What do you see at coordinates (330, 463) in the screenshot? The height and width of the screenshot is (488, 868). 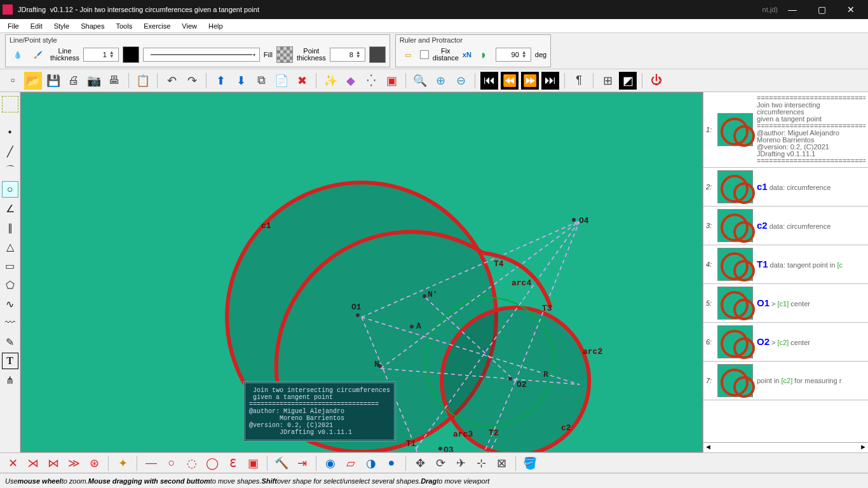 I see `bt-15: ◉` at bounding box center [330, 463].